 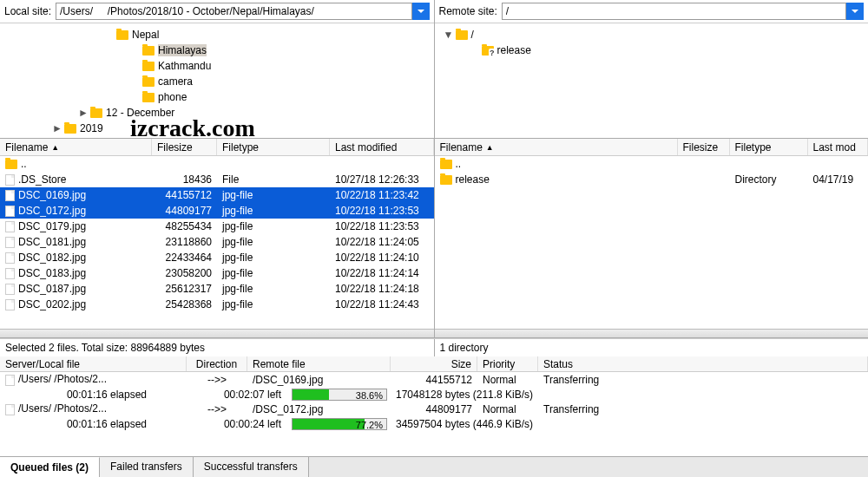 What do you see at coordinates (217, 66) in the screenshot?
I see `tree-item: Kathmandu` at bounding box center [217, 66].